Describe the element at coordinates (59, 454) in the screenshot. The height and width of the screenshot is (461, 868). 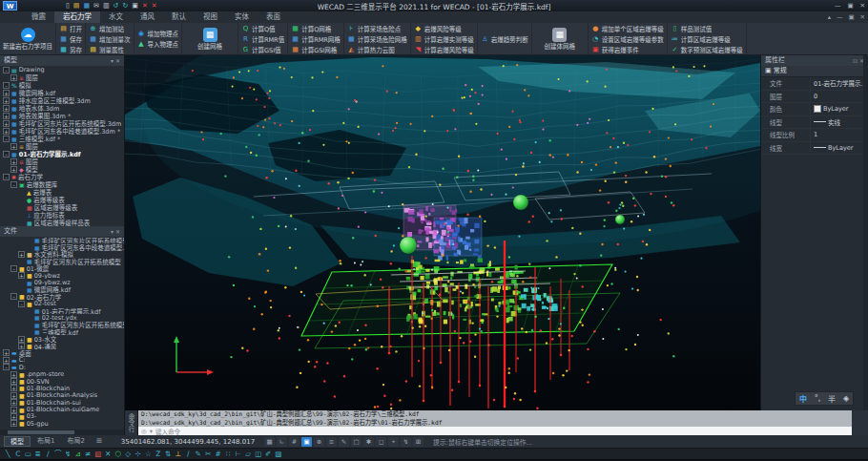
I see `draw-tool-icon: ⌒` at that location.